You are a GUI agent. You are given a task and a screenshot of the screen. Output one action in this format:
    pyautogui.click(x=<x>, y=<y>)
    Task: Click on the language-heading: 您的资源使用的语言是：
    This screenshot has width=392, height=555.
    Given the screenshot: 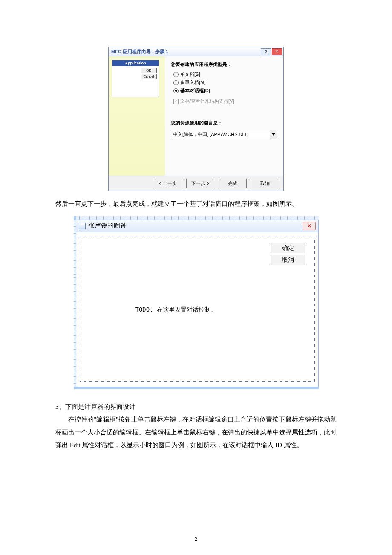 What is the action you would take?
    pyautogui.click(x=224, y=123)
    